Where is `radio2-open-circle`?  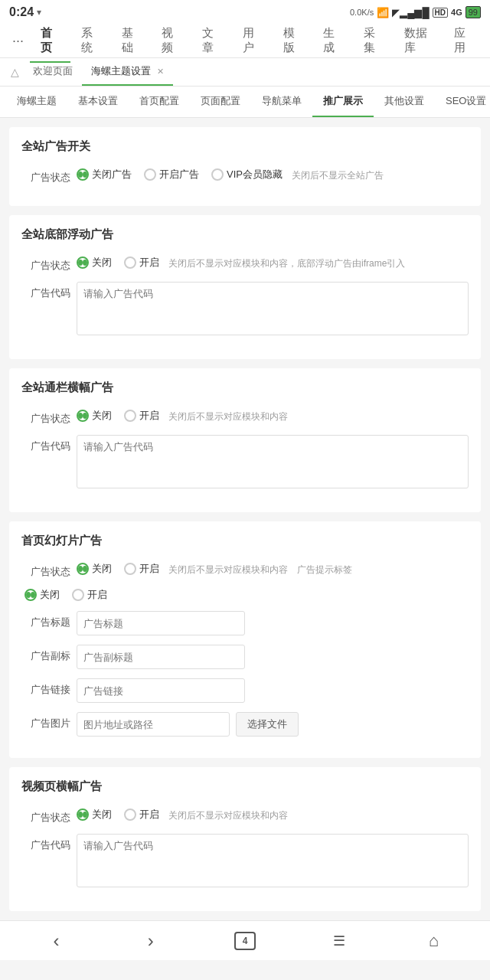 radio2-open-circle is located at coordinates (130, 263).